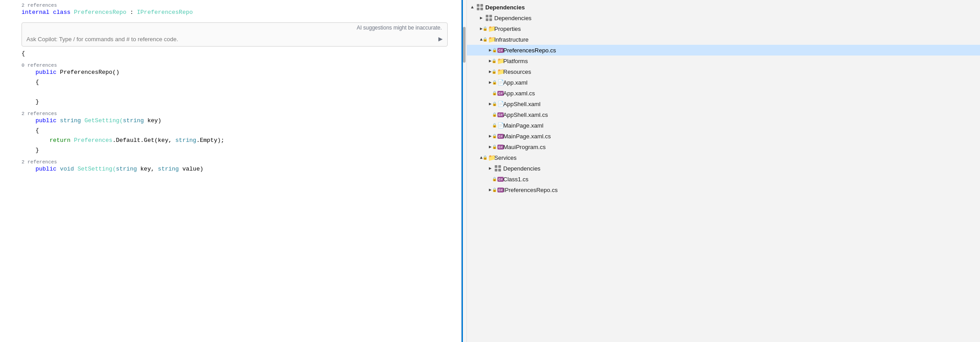 The width and height of the screenshot is (980, 342). Describe the element at coordinates (60, 141) in the screenshot. I see `keyword-return: return` at that location.